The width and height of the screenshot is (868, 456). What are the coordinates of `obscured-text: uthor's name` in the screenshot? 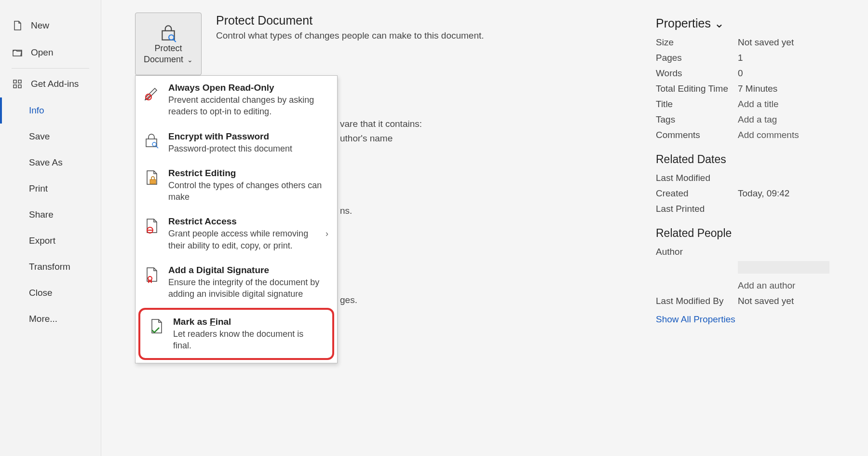 It's located at (366, 138).